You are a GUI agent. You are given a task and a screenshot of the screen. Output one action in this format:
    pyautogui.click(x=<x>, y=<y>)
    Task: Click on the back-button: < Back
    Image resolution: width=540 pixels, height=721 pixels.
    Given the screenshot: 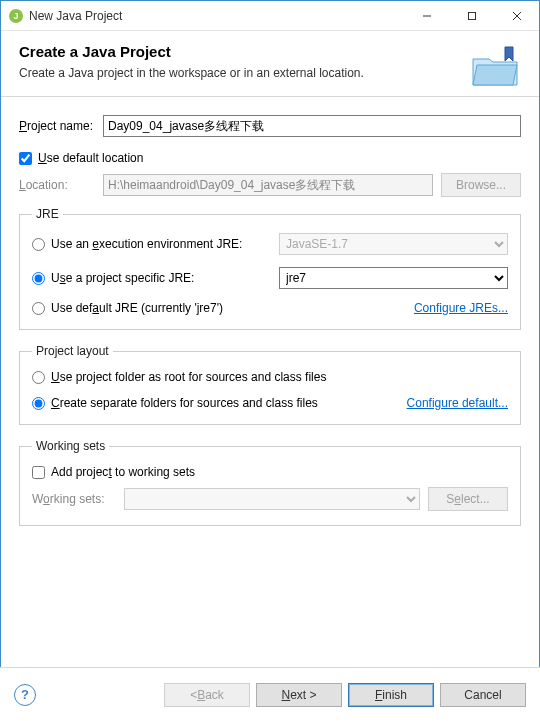 What is the action you would take?
    pyautogui.click(x=207, y=695)
    